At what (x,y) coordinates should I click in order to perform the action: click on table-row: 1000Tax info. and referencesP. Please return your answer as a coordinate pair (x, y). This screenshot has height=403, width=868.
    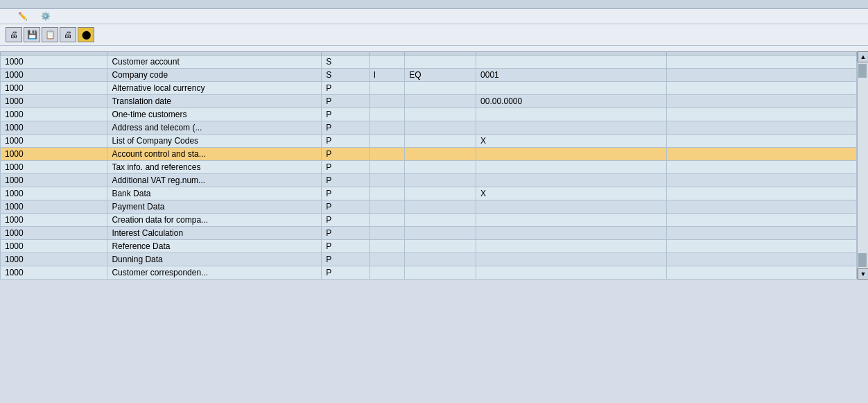
    Looking at the image, I should click on (428, 168).